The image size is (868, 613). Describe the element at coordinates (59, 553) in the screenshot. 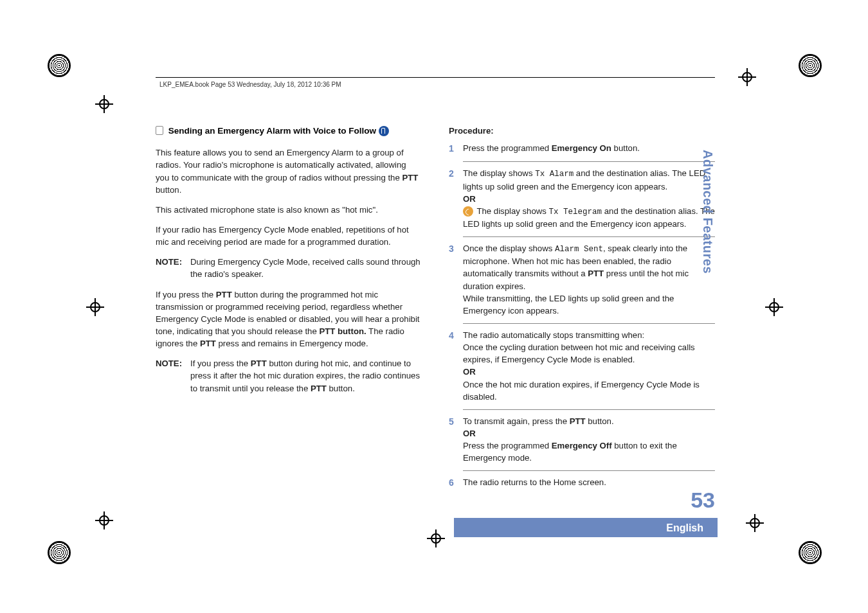

I see `print-corner-bl` at that location.